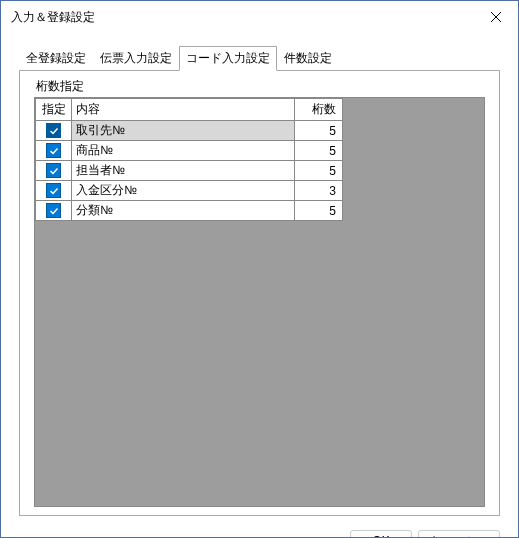  I want to click on header-content: 内容, so click(183, 110).